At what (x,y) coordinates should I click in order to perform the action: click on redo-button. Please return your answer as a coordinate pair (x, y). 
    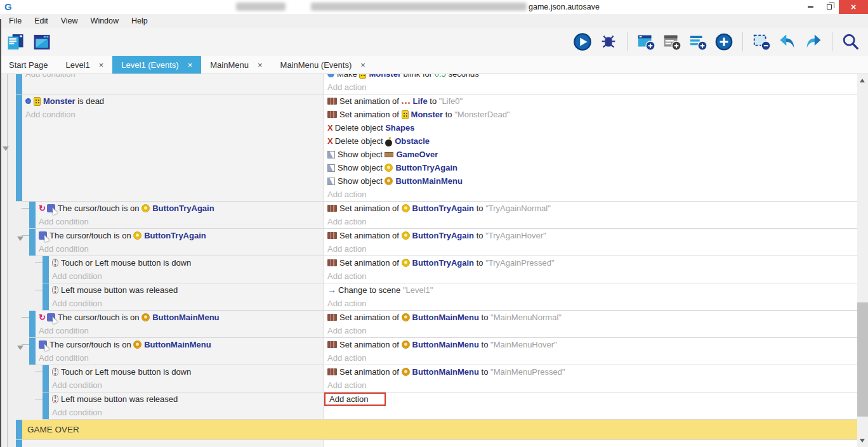
    Looking at the image, I should click on (813, 42).